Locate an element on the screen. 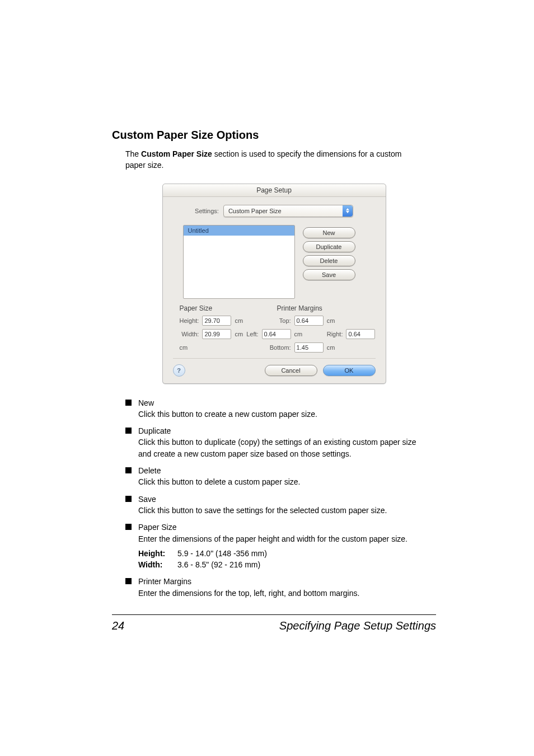 This screenshot has height=756, width=534. width-input: 20.99 is located at coordinates (217, 334).